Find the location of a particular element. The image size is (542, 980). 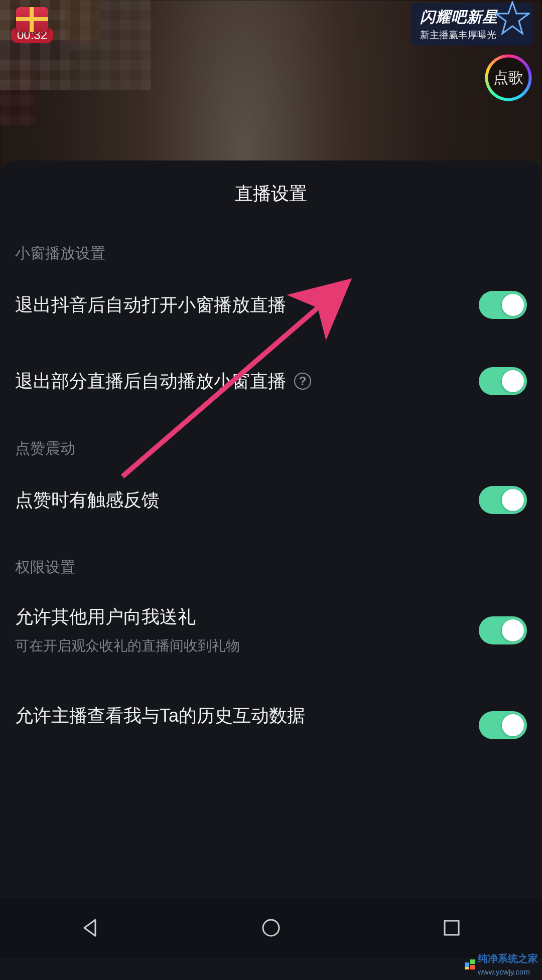

row-title: 退出抖音后自动打开小窗播放直播 is located at coordinates (151, 305).